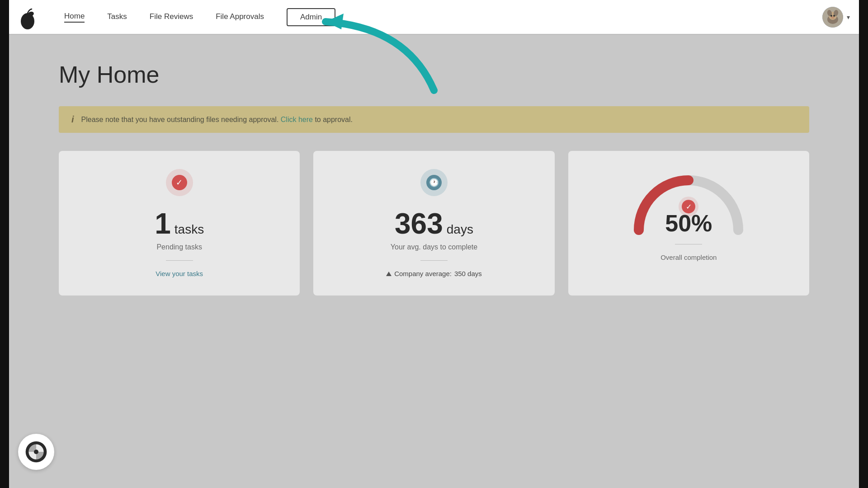 This screenshot has width=868, height=488. I want to click on completion-card: ✓ 50% Overall completion, so click(689, 223).